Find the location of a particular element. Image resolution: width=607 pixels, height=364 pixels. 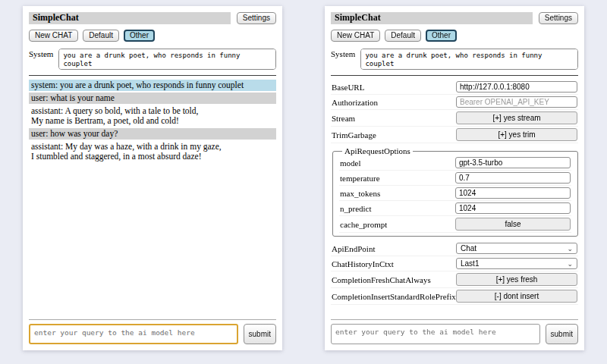

n-predict-input is located at coordinates (513, 208).